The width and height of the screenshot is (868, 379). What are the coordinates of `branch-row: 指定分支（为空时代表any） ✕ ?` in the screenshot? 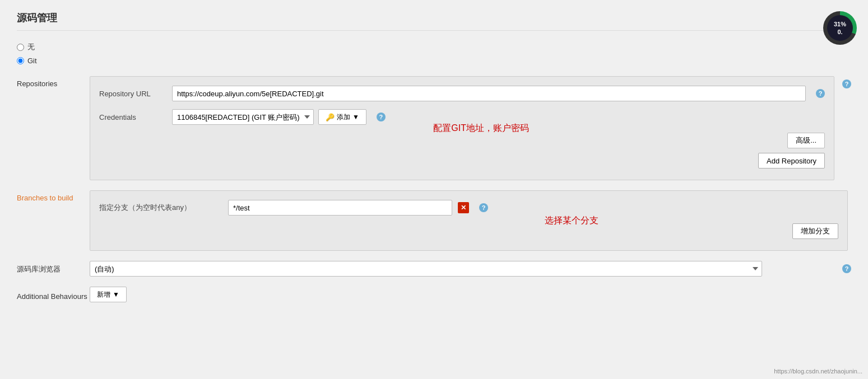 It's located at (468, 208).